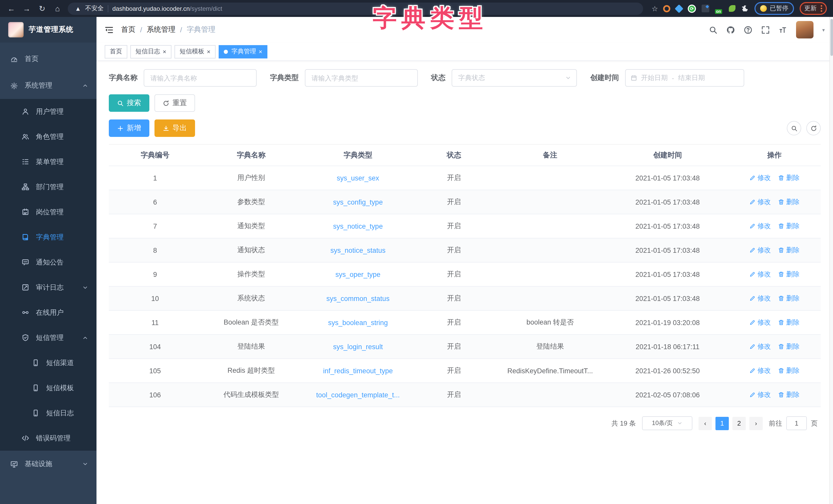  I want to click on paused-extension-pill: 已暂停, so click(774, 8).